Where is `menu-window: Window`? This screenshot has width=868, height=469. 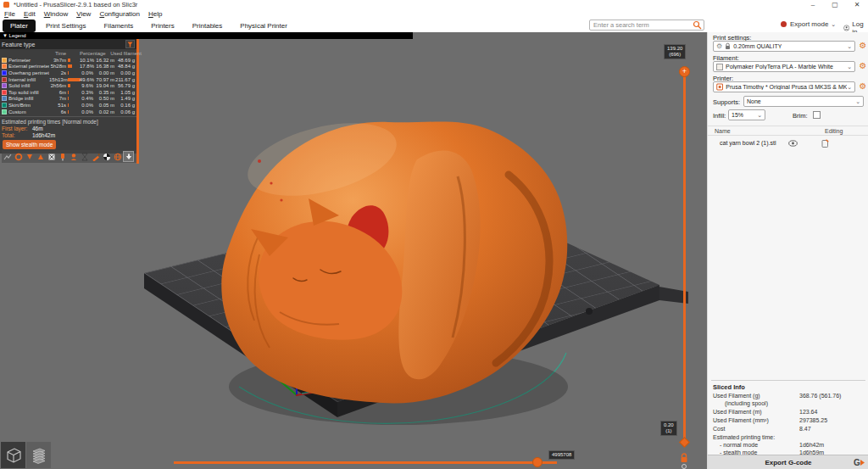
menu-window: Window is located at coordinates (56, 14).